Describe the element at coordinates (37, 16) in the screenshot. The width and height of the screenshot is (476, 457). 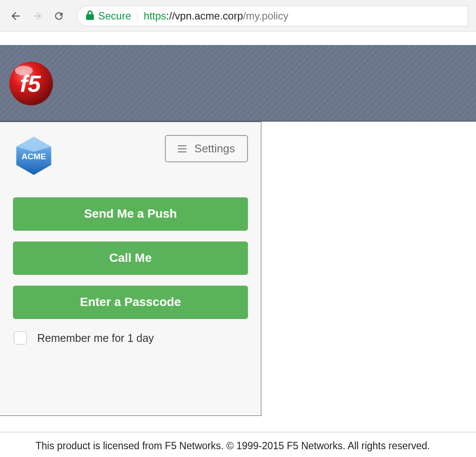
I see `forward-button` at that location.